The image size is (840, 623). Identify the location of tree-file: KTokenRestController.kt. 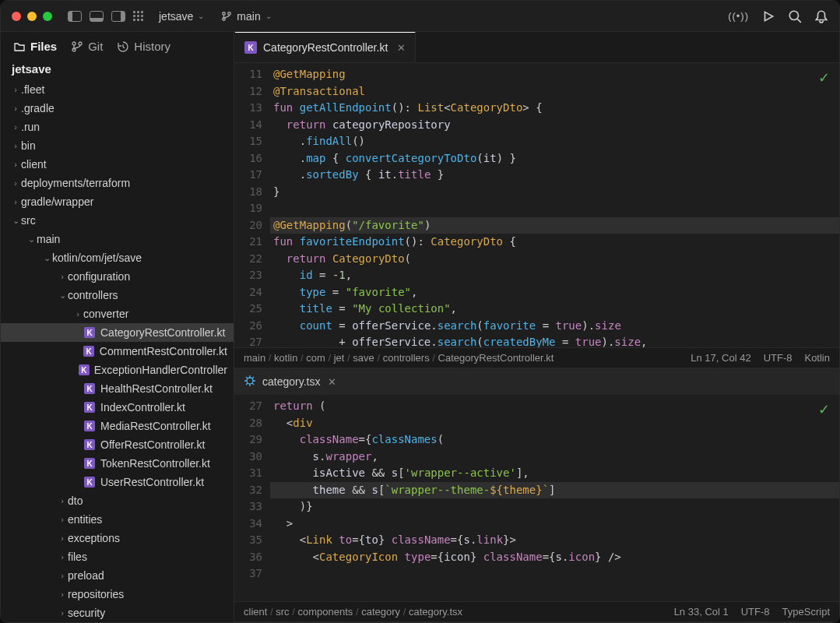
(117, 463).